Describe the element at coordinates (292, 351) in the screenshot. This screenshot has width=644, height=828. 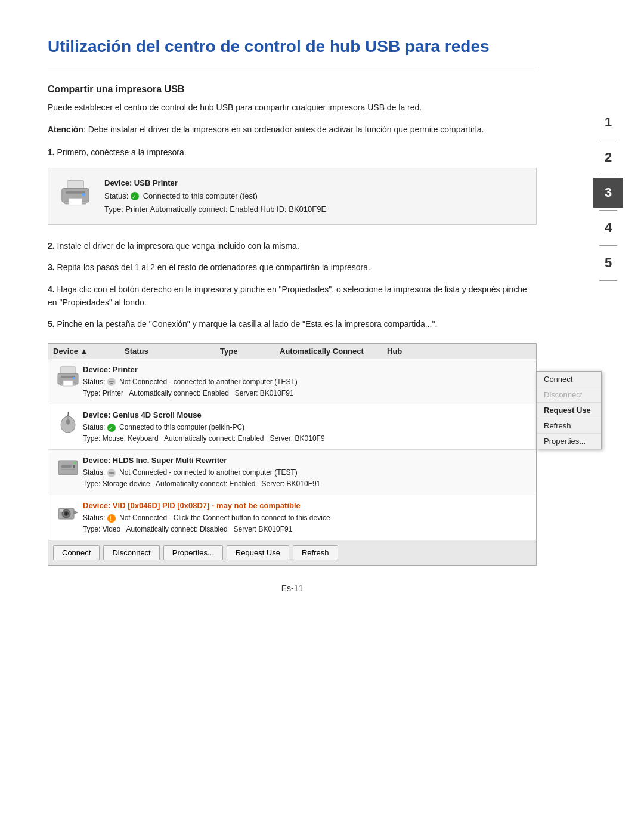
I see `table-header: Device ▲ Status Type Automatically Conne…` at that location.